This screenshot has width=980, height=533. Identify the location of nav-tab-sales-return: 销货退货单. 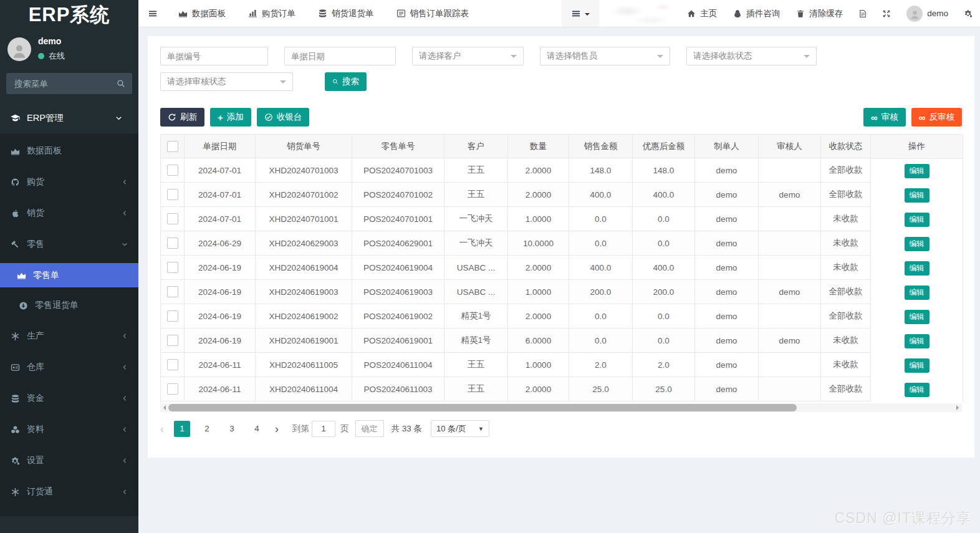
(346, 14).